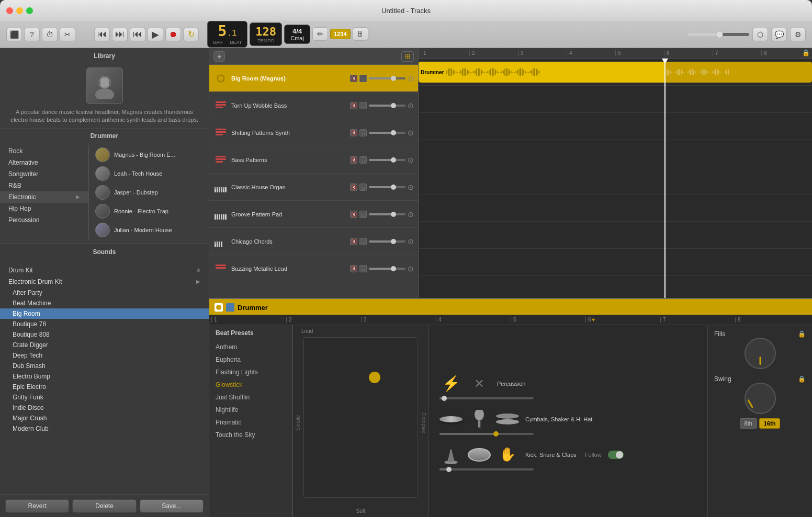 The image size is (812, 517). I want to click on revert-button: Revert, so click(37, 506).